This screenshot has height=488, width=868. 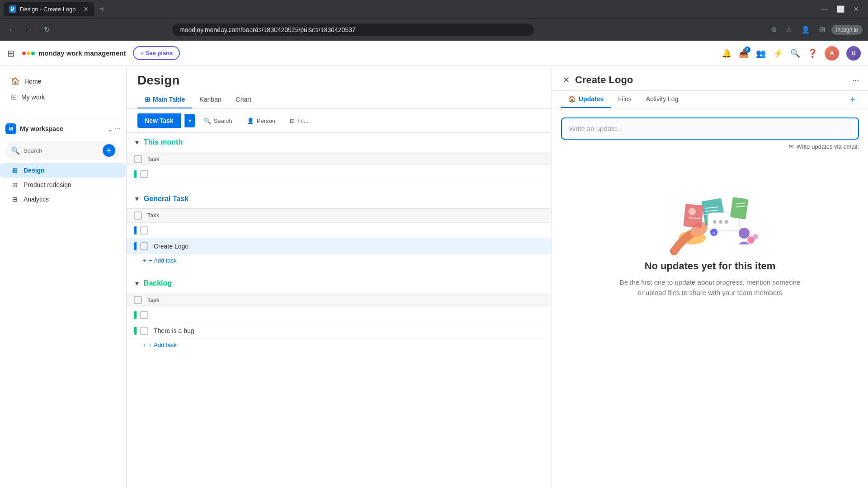 What do you see at coordinates (244, 100) in the screenshot?
I see `tab-chart: Chart` at bounding box center [244, 100].